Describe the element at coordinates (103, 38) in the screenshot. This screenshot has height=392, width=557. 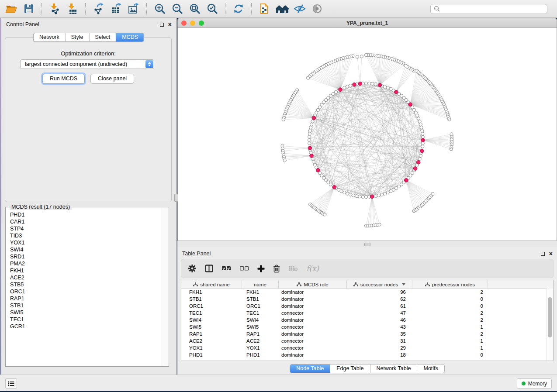
I see `tab-select: Select` at that location.